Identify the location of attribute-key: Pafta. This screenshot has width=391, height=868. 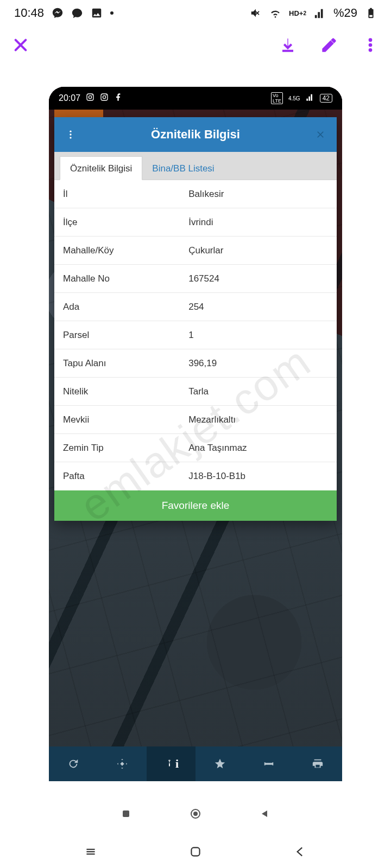
(119, 476).